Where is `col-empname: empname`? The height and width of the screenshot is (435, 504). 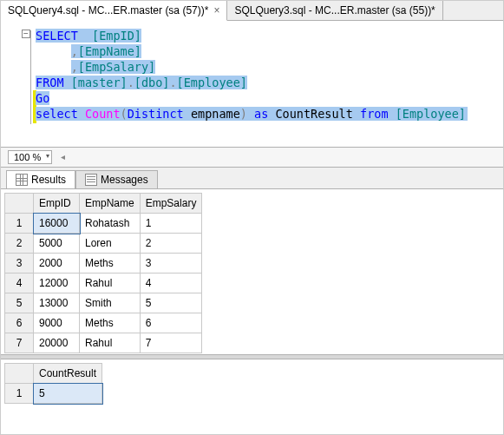 col-empname: empname is located at coordinates (215, 114).